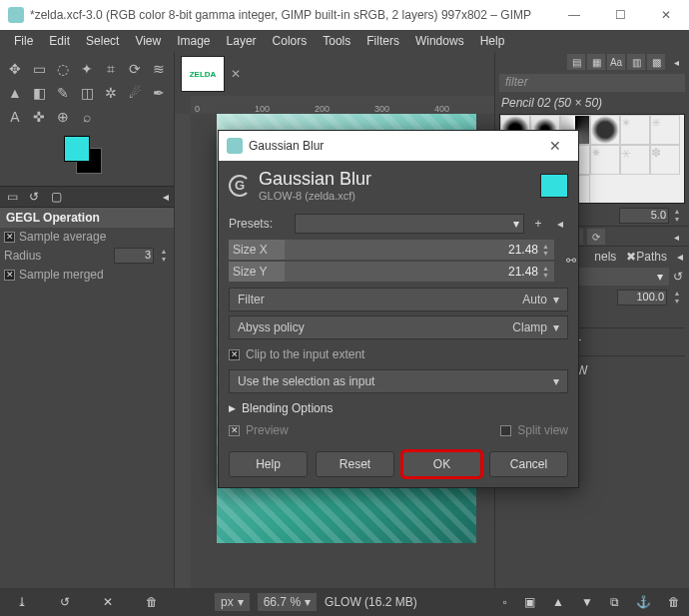  What do you see at coordinates (60, 41) in the screenshot?
I see `menu-edit: Edit` at bounding box center [60, 41].